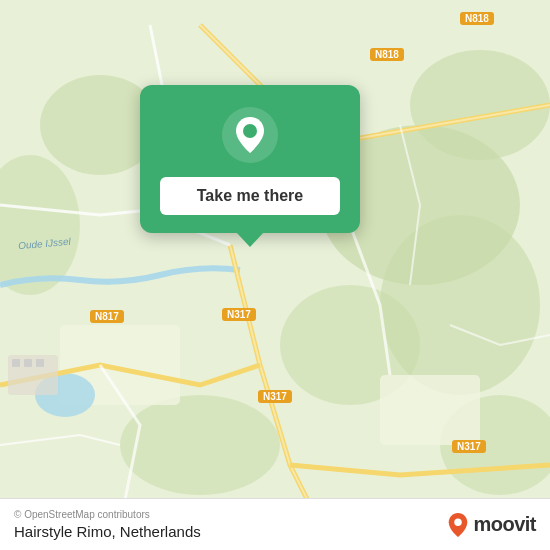 Image resolution: width=550 pixels, height=550 pixels. I want to click on moovit-text: moovit, so click(504, 524).